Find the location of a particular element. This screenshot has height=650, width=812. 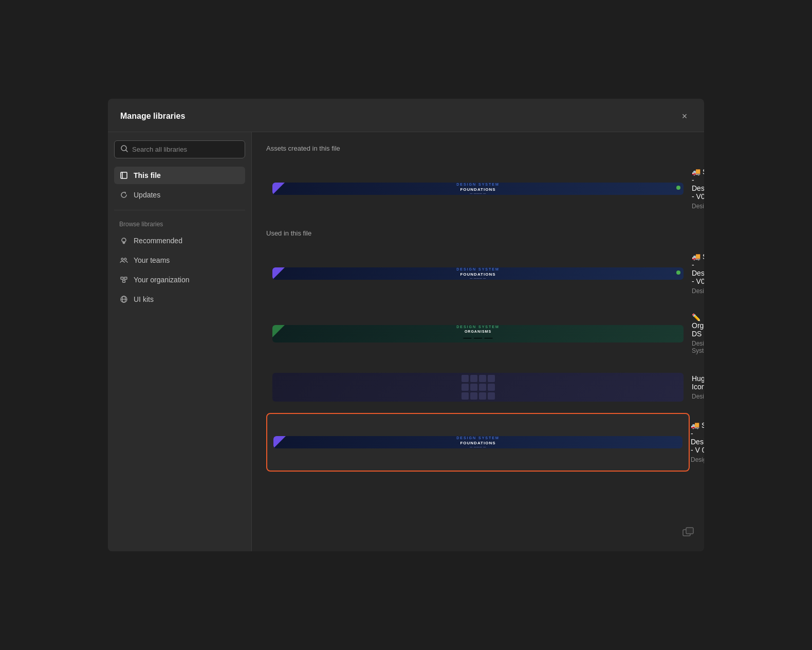

lib-type: Design is located at coordinates (698, 396).